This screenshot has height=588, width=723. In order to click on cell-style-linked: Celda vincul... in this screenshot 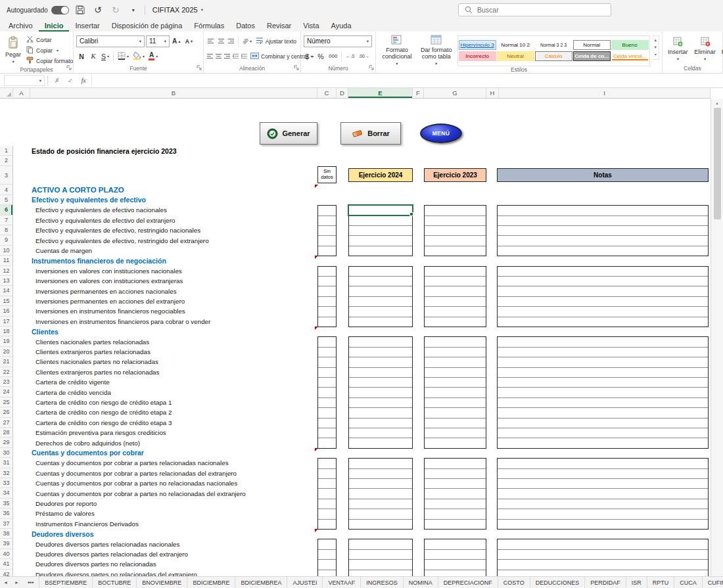, I will do `click(630, 57)`.